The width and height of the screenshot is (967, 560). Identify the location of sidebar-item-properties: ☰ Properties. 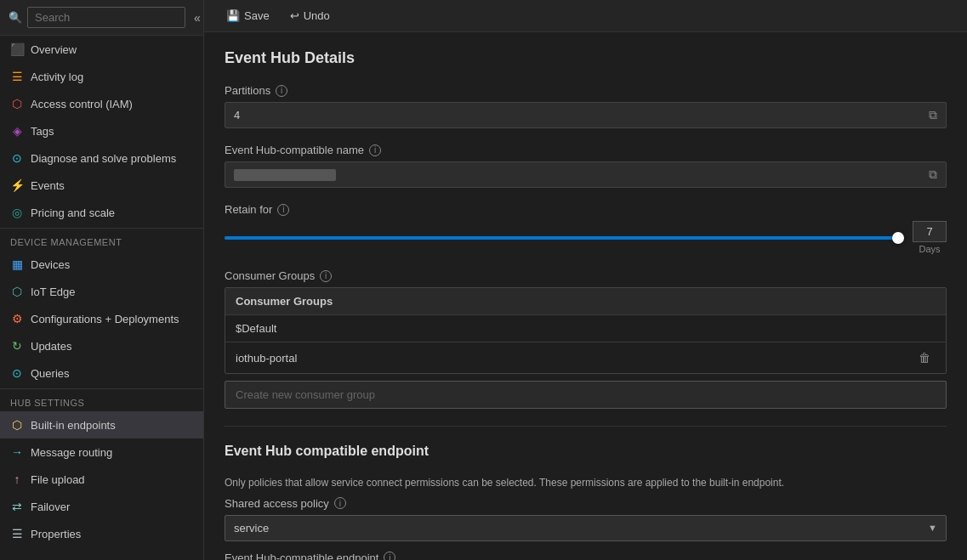
(102, 534).